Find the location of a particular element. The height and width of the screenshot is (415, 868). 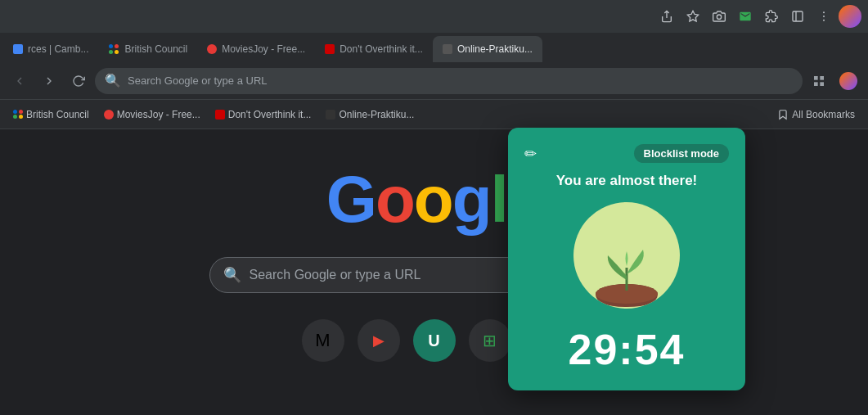

blocklist-badge: Blocklist mode is located at coordinates (681, 154).